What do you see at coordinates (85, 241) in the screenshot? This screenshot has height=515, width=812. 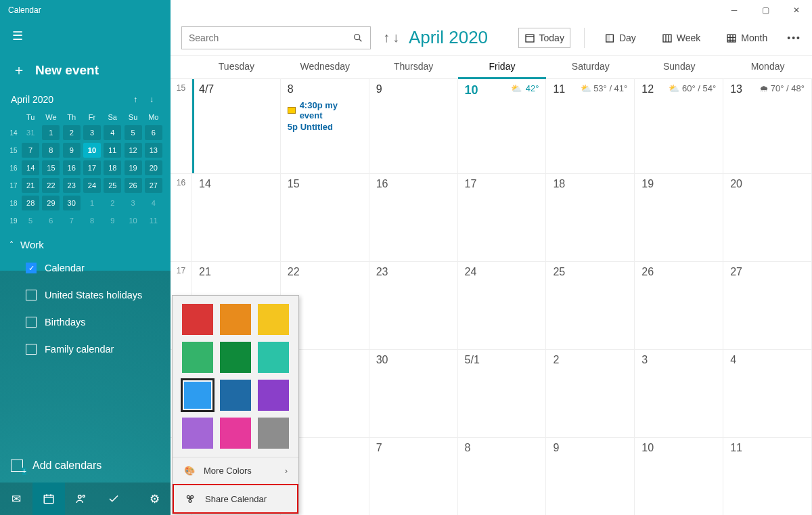 I see `section-work: ˄ Work` at bounding box center [85, 241].